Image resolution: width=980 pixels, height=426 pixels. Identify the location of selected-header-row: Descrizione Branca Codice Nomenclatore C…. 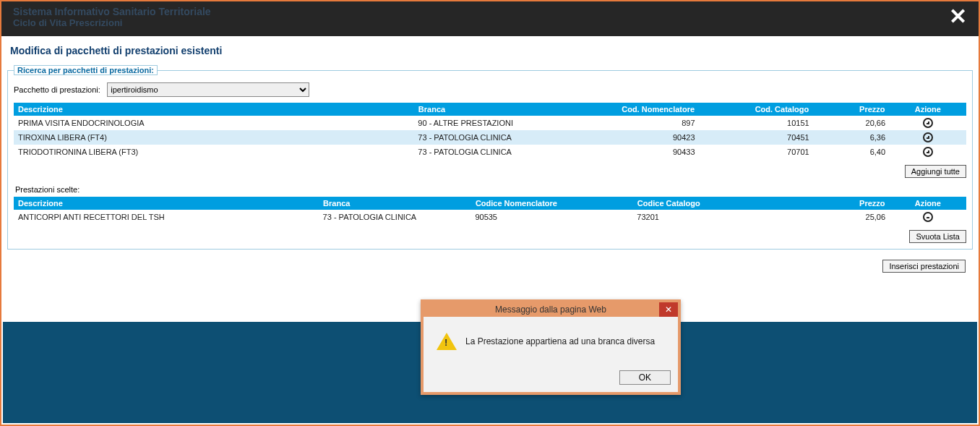
(490, 203).